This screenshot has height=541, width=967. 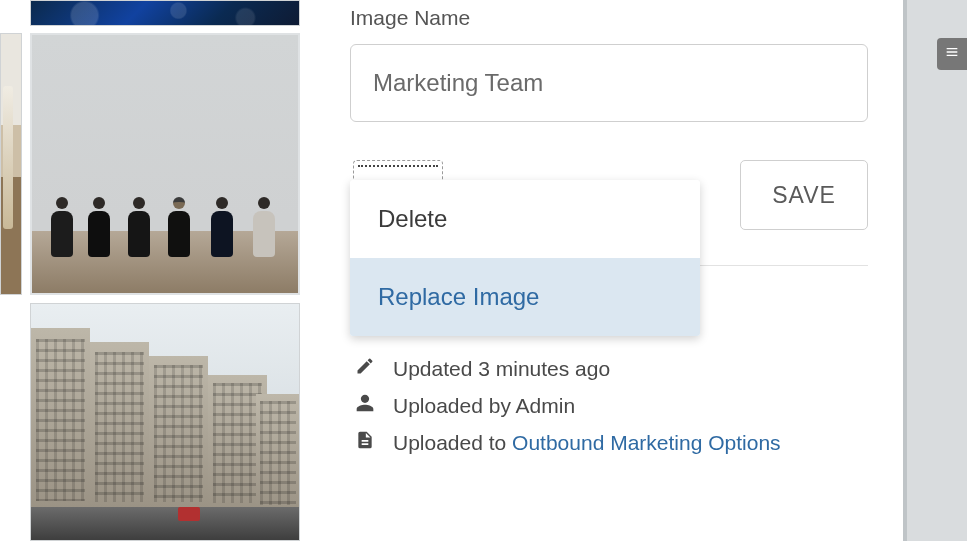 What do you see at coordinates (525, 219) in the screenshot?
I see `menu-item-delete: Delete` at bounding box center [525, 219].